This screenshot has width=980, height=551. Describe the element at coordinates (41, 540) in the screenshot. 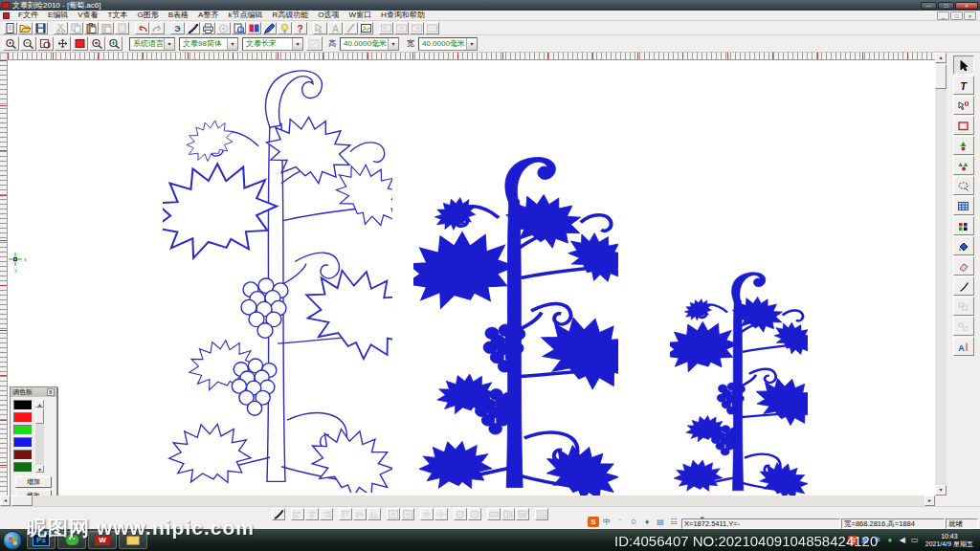

I see `taskbar-app-photoshop: Ps` at that location.